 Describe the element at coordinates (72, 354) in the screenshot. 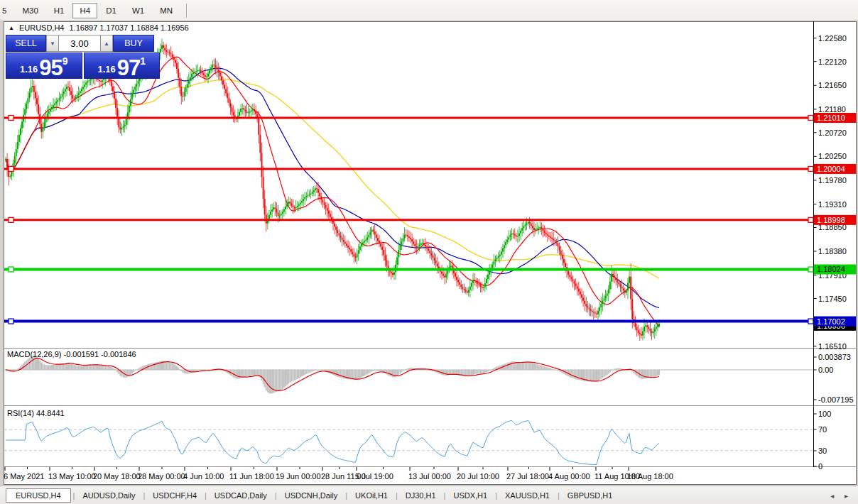

I see `macd-label: MACD(12,26,9) -0.001591 -0.001846` at that location.